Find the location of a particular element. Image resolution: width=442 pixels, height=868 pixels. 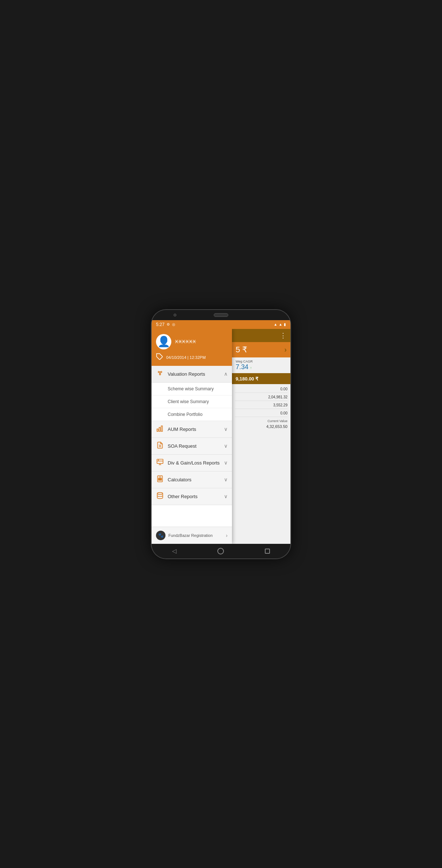

total-value: 9,180.00 ₹ is located at coordinates (247, 379).